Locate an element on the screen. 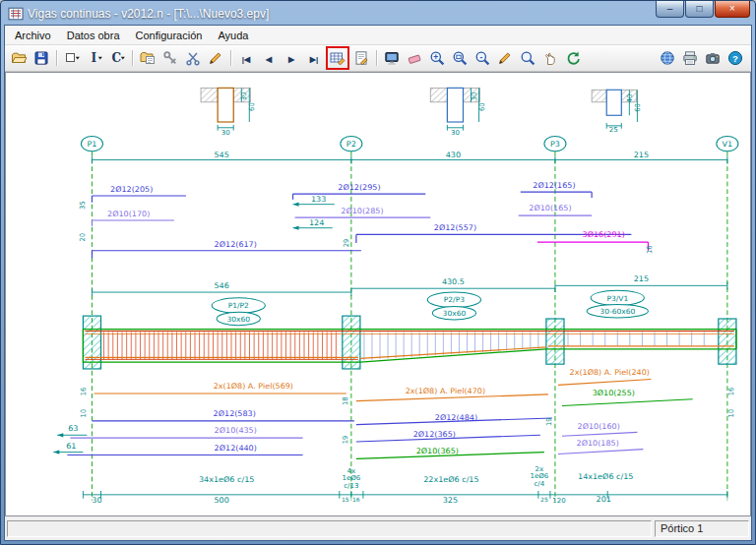 The width and height of the screenshot is (756, 545). drawing-text: 430.5 is located at coordinates (453, 283).